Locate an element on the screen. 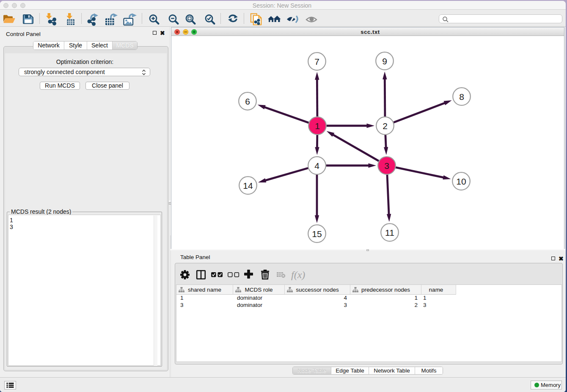  svg-text: 3 is located at coordinates (387, 166).